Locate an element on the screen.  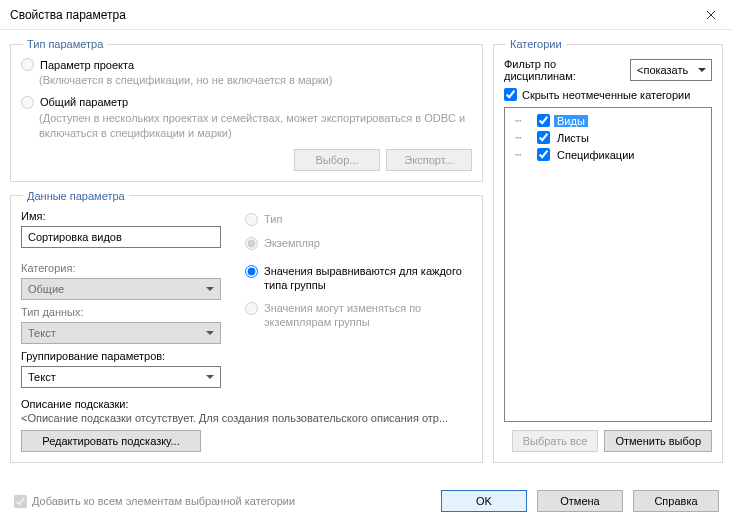
edit-tooltip-button: Редактировать подсказку... is located at coordinates (111, 441).